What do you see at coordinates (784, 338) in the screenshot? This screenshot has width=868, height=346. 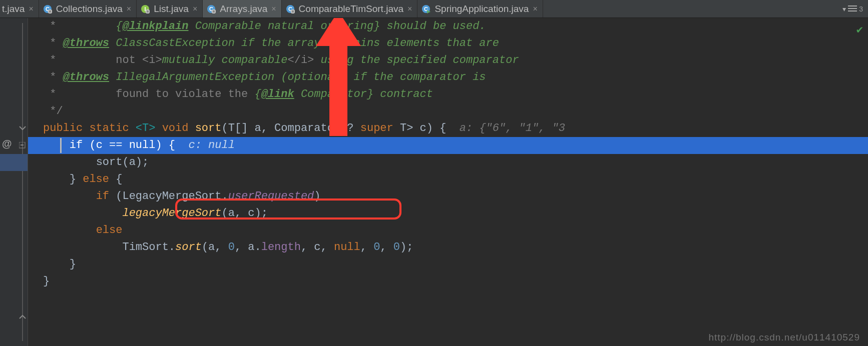 I see `watermark-text: http://blog.csdn.net/u011410529` at bounding box center [784, 338].